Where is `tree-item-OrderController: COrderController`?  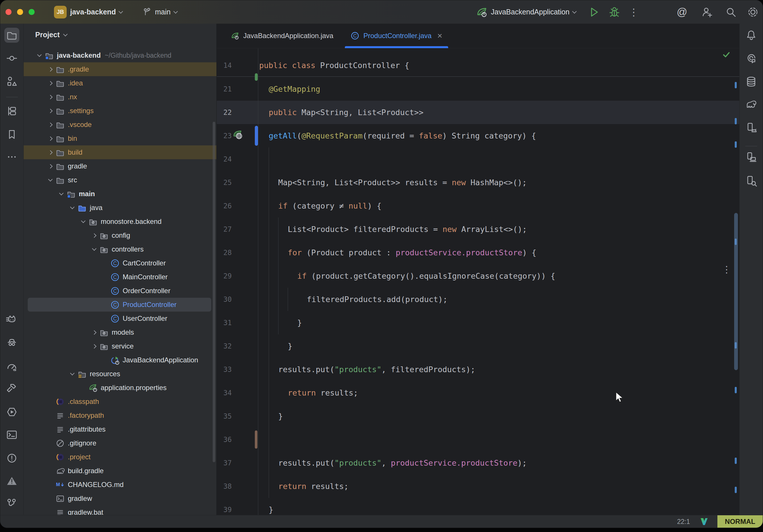 tree-item-OrderController: COrderController is located at coordinates (120, 291).